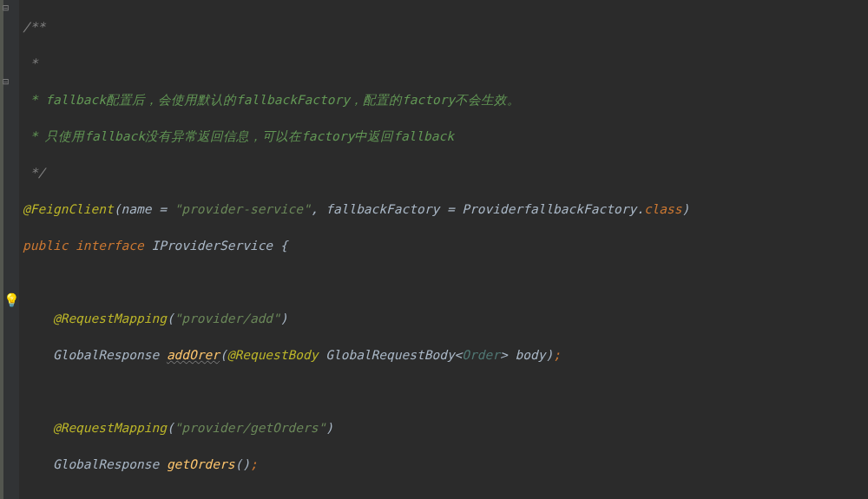 Image resolution: width=868 pixels, height=499 pixels. What do you see at coordinates (201, 464) in the screenshot?
I see `method-name: getOrders` at bounding box center [201, 464].